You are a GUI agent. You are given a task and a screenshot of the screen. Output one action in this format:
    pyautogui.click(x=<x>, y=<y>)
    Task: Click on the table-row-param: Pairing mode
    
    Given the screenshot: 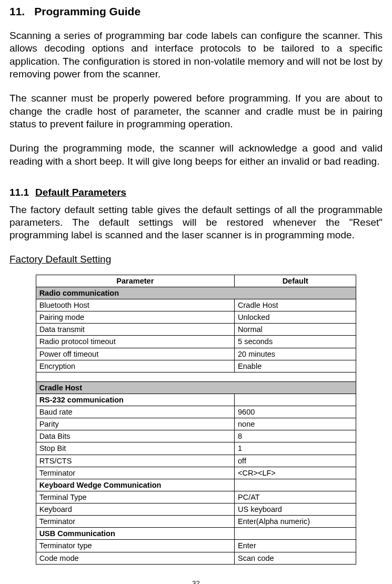 What is the action you would take?
    pyautogui.click(x=135, y=318)
    